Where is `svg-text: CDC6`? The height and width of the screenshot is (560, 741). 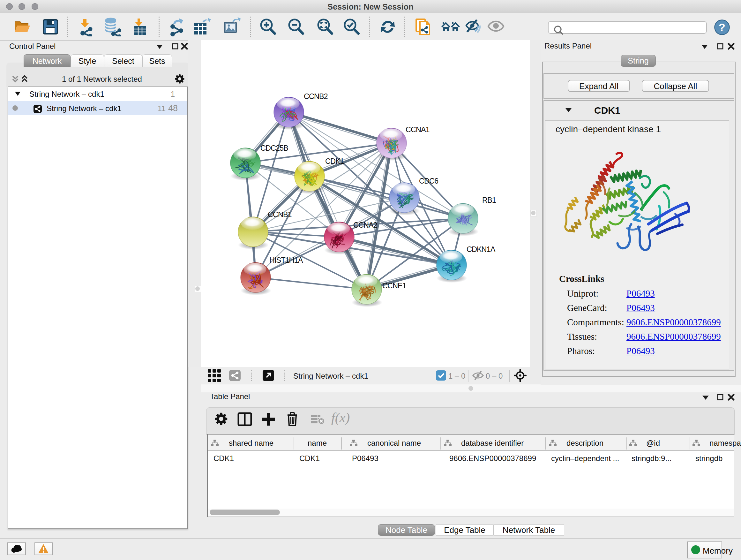 svg-text: CDC6 is located at coordinates (429, 181).